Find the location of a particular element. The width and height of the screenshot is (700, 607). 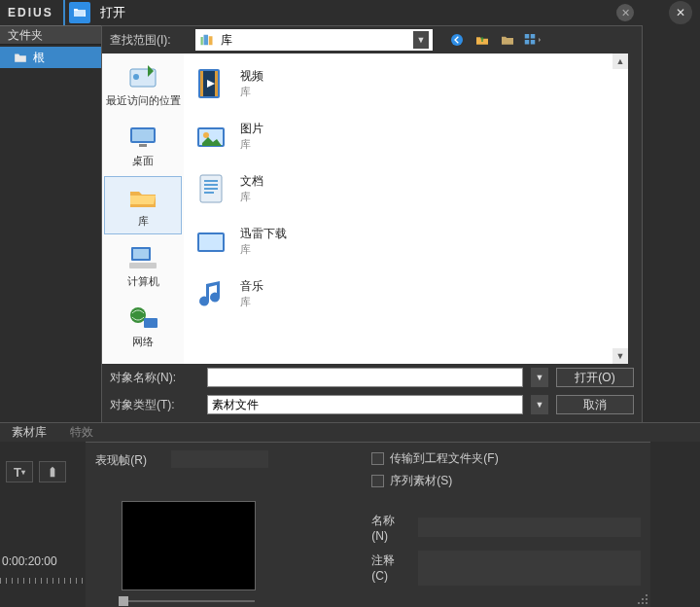

open-folder-icon-button is located at coordinates (80, 13).